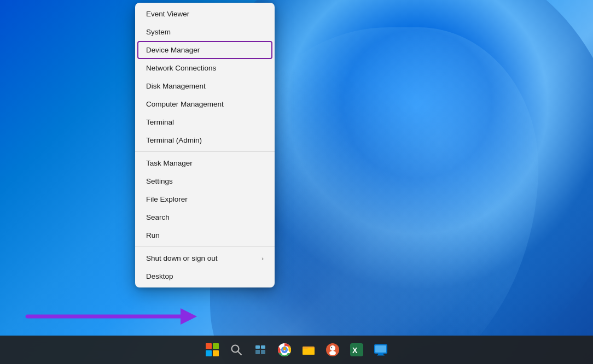  Describe the element at coordinates (160, 181) in the screenshot. I see `menu-item-label: Settings` at that location.